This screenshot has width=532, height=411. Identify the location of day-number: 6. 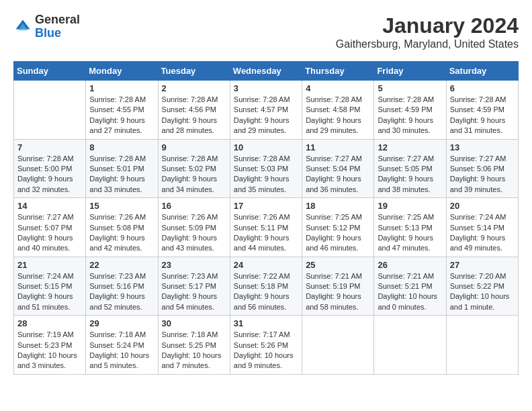
(482, 89).